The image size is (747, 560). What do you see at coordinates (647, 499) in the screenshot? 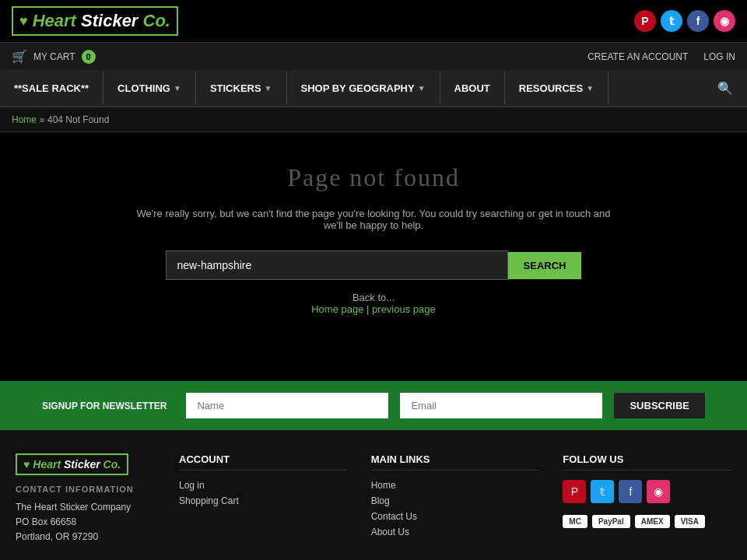
I see `footer-follow-section: FOLLOW US P 𝕥 f ◉ MC PayPal AMEX VISA` at bounding box center [647, 499].